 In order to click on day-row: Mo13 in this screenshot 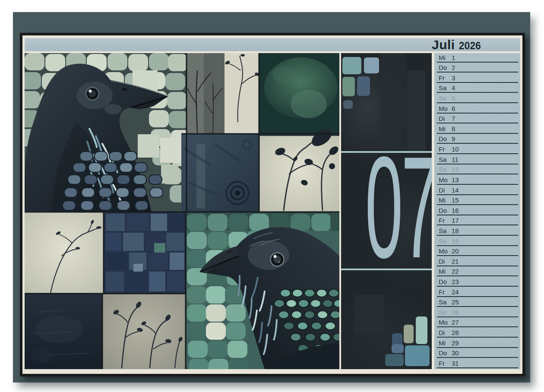, I will do `click(478, 180)`.